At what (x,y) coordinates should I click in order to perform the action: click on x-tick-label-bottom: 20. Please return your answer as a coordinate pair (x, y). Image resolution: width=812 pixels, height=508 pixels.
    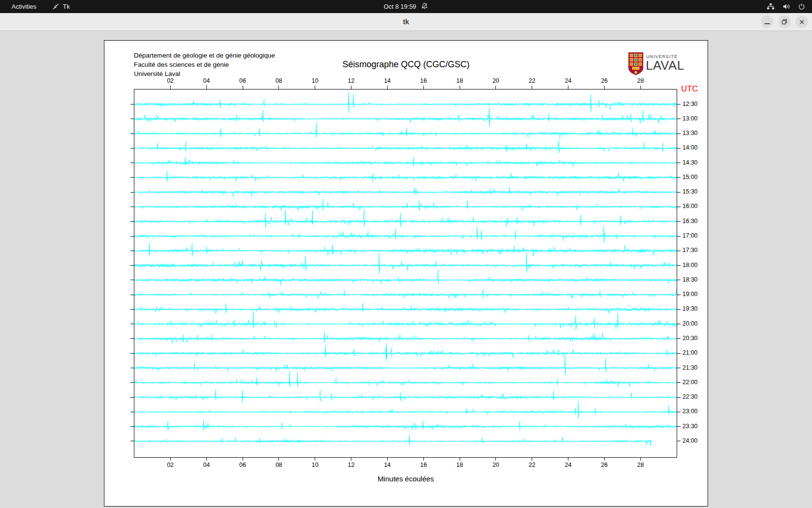
    Looking at the image, I should click on (496, 465).